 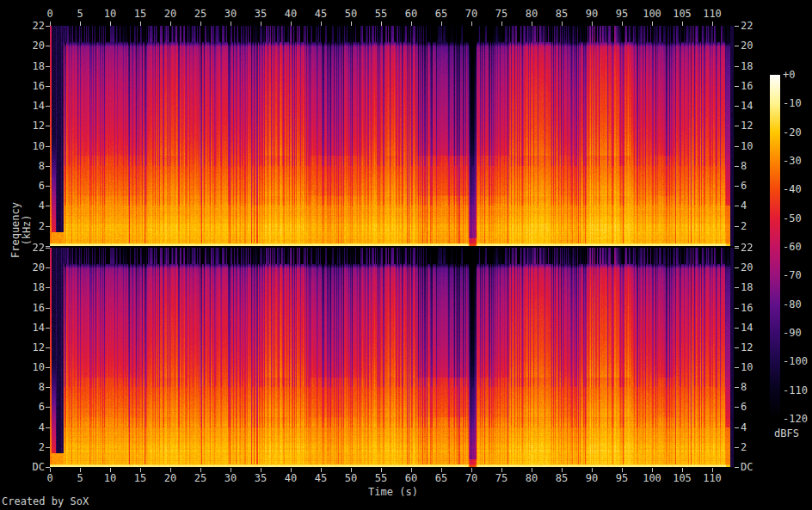 What do you see at coordinates (792, 304) in the screenshot?
I see `colorbar-tick-label: -80` at bounding box center [792, 304].